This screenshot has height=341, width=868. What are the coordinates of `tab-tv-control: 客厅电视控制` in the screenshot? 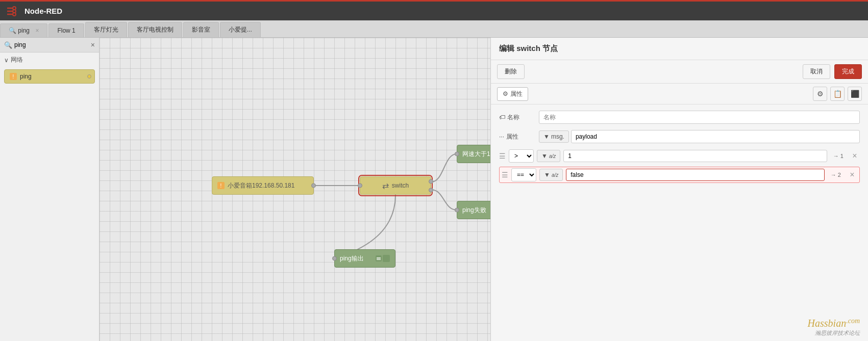 It's located at (155, 30).